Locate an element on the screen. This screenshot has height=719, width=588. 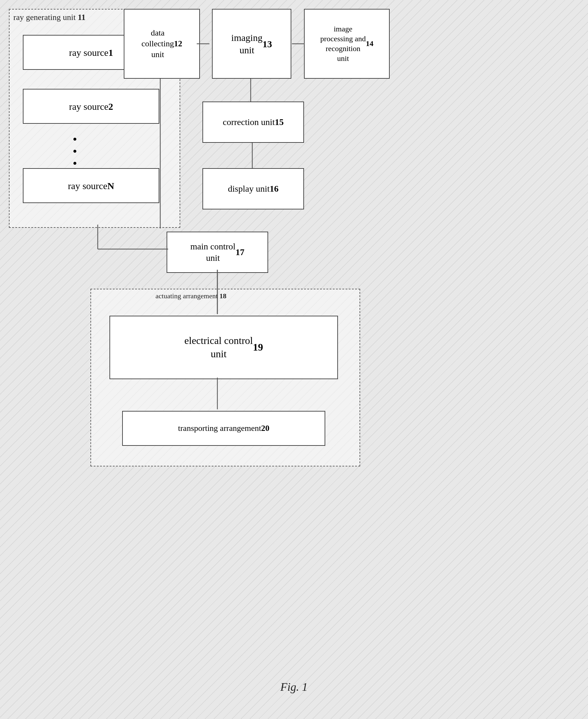
dots-label: ••• is located at coordinates (76, 151).